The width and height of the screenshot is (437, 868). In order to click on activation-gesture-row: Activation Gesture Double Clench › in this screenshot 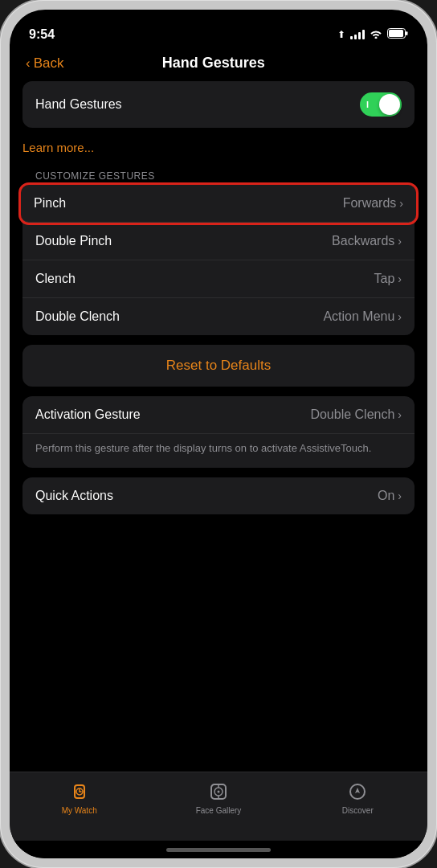, I will do `click(218, 415)`.